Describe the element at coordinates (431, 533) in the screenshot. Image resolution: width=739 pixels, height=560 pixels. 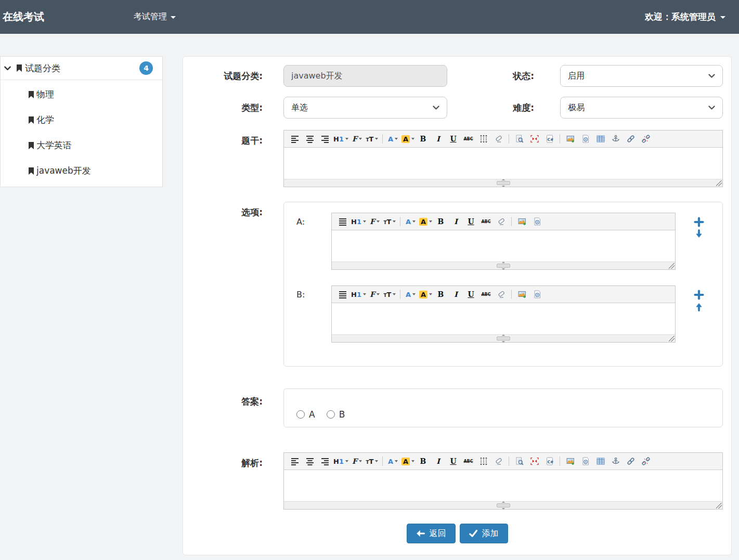
I see `back-button: 返回` at that location.